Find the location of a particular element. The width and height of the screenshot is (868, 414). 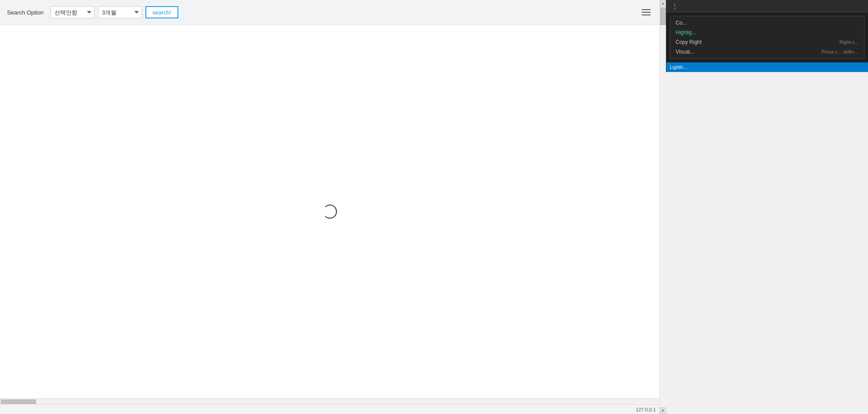

scrollbar-up-arrow: ▲ is located at coordinates (663, 4).